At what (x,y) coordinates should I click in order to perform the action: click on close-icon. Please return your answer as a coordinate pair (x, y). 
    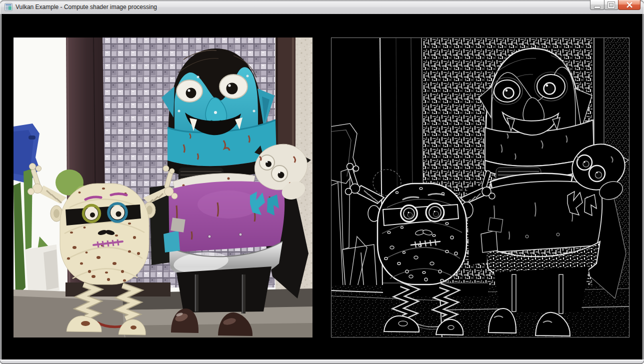
    Looking at the image, I should click on (630, 5).